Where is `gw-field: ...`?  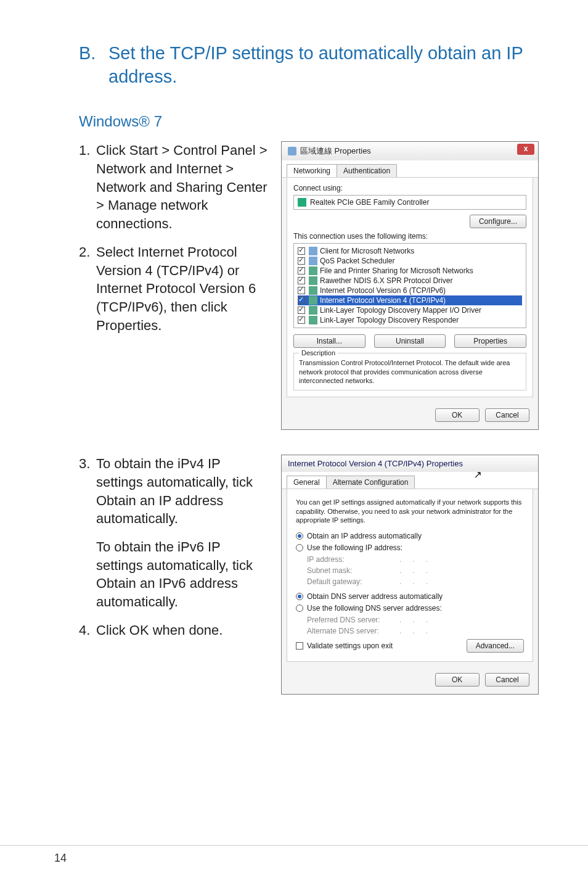 gw-field: ... is located at coordinates (419, 582).